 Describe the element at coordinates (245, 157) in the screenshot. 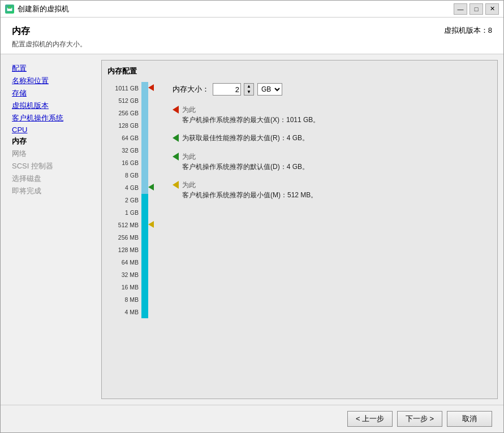

I see `info-title-3: 为此` at that location.